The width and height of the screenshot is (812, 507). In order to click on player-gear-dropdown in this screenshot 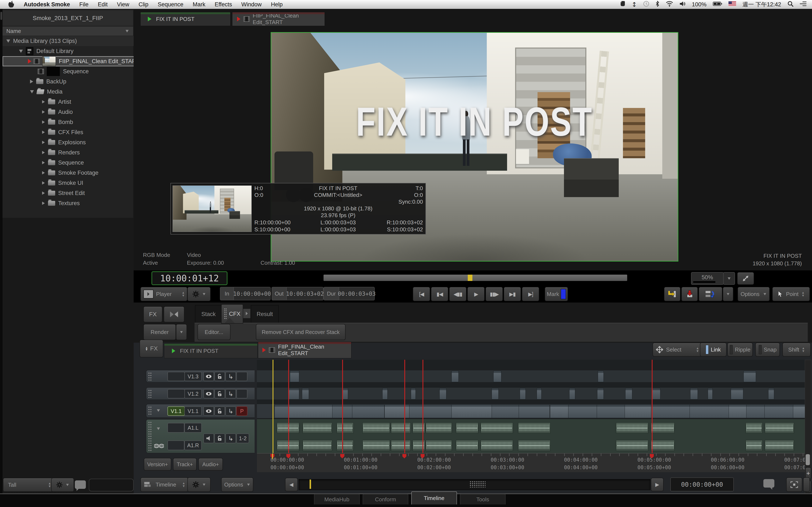, I will do `click(199, 294)`.